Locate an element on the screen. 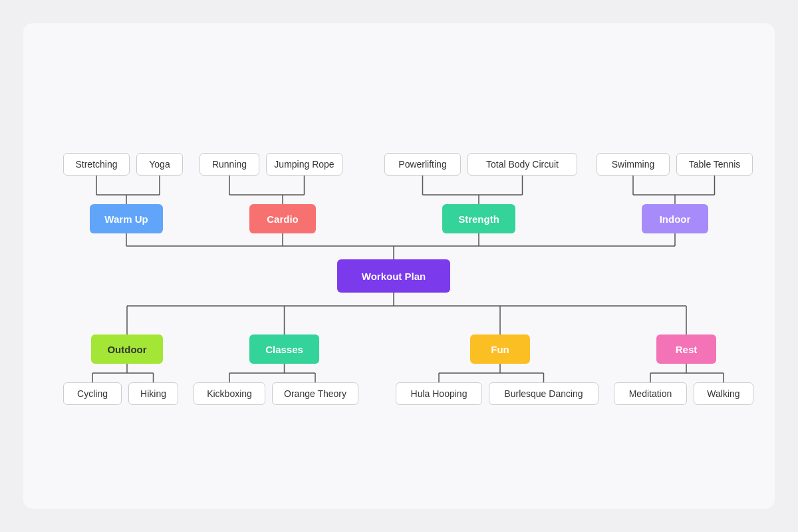 The width and height of the screenshot is (798, 532). node-yoga: Yoga is located at coordinates (160, 164).